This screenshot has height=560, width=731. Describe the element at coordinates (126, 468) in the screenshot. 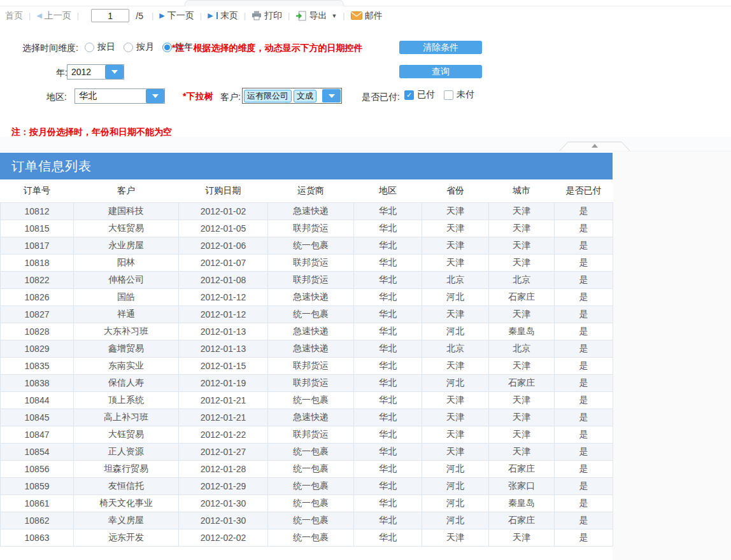

I see `table-cell: 坦森行贸易` at that location.